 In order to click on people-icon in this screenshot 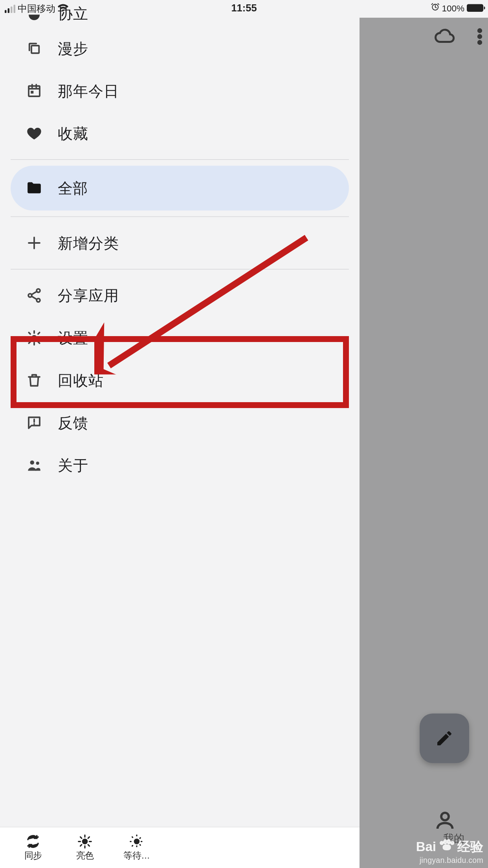, I will do `click(34, 465)`.